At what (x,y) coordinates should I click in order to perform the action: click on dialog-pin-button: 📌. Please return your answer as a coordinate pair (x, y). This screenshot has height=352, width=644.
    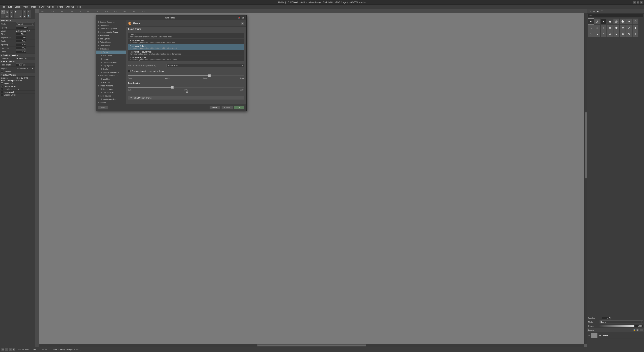
    Looking at the image, I should click on (239, 18).